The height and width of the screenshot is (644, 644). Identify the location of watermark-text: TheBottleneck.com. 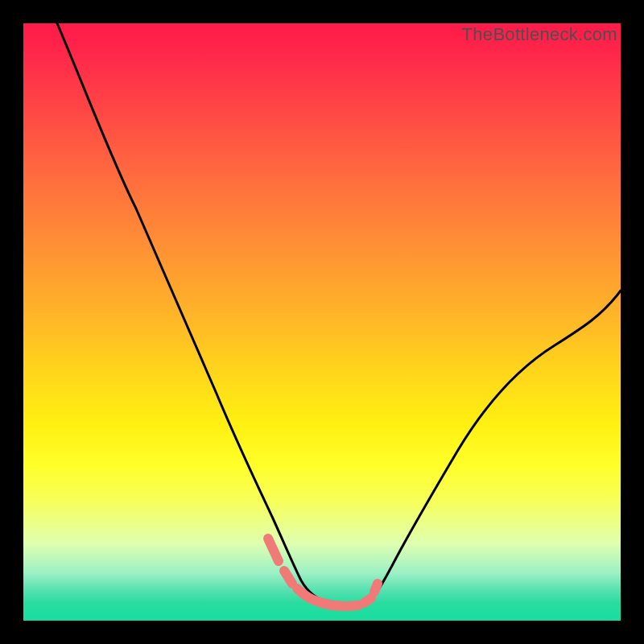
(539, 35).